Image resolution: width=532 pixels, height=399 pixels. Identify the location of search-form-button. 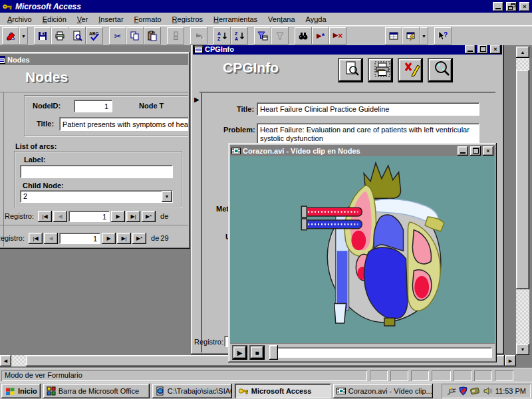
(440, 70).